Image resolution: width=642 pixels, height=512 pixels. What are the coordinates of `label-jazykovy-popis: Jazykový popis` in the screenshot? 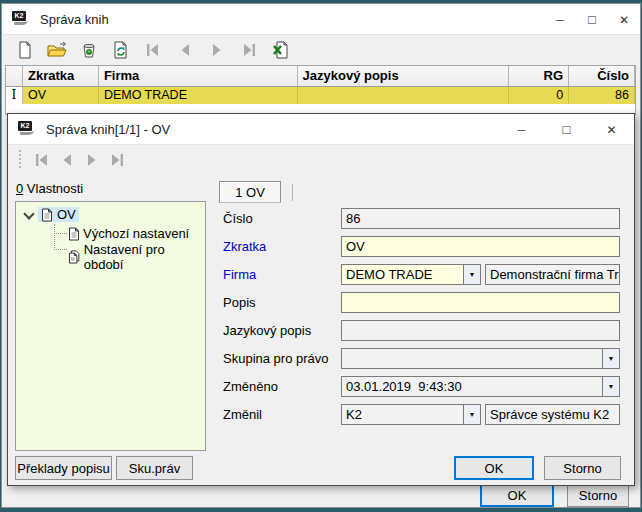 It's located at (267, 329).